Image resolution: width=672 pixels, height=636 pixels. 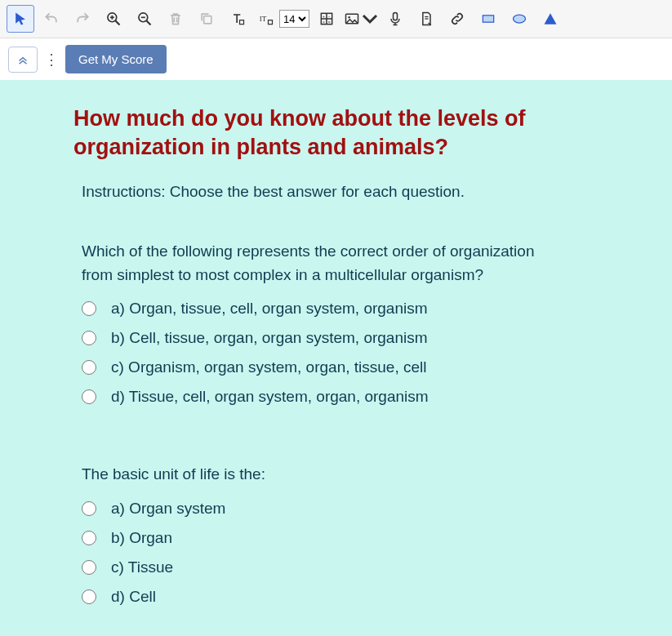 What do you see at coordinates (266, 19) in the screenshot?
I see `text-multi-button: IT` at bounding box center [266, 19].